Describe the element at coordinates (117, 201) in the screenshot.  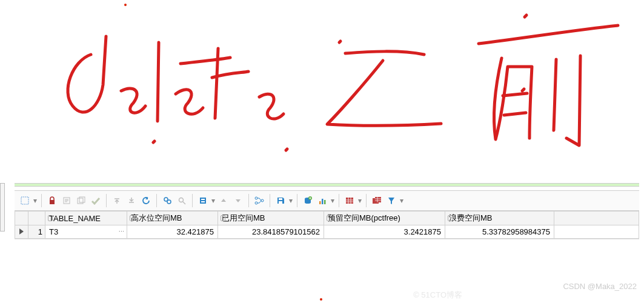
I see `collapse-up-icon` at that location.